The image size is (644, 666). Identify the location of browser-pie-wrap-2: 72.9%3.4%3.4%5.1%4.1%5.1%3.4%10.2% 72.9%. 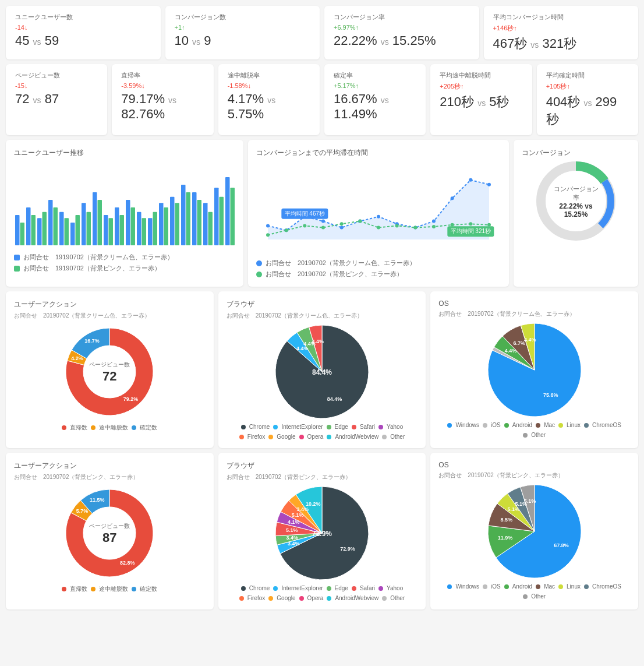
(322, 534).